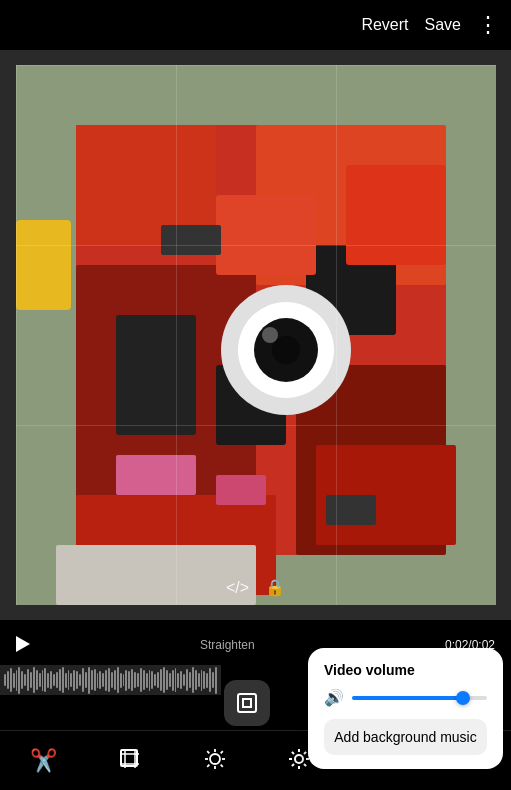  I want to click on revert-button: Revert, so click(384, 25).